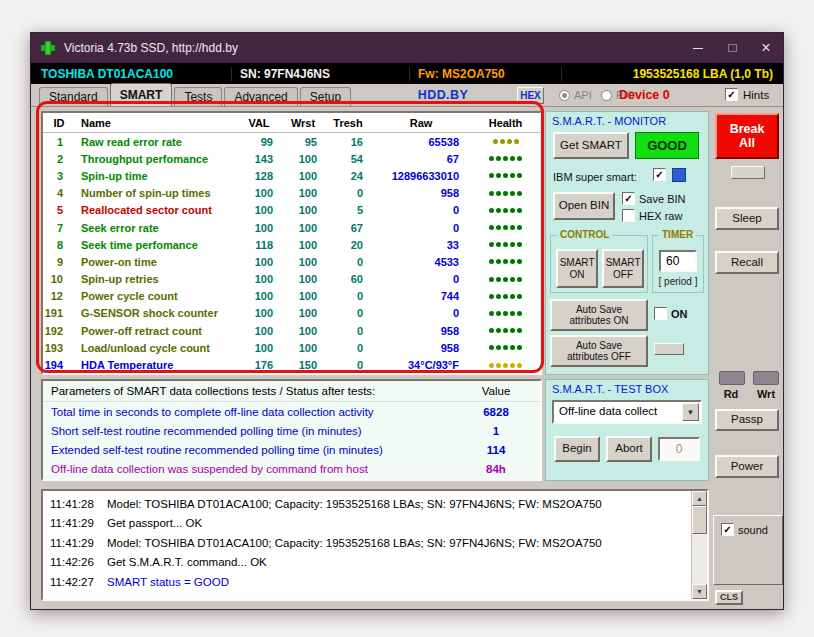 The image size is (814, 637). Describe the element at coordinates (654, 198) in the screenshot. I see `save-bin-checkbox: ✓ Save BIN` at that location.